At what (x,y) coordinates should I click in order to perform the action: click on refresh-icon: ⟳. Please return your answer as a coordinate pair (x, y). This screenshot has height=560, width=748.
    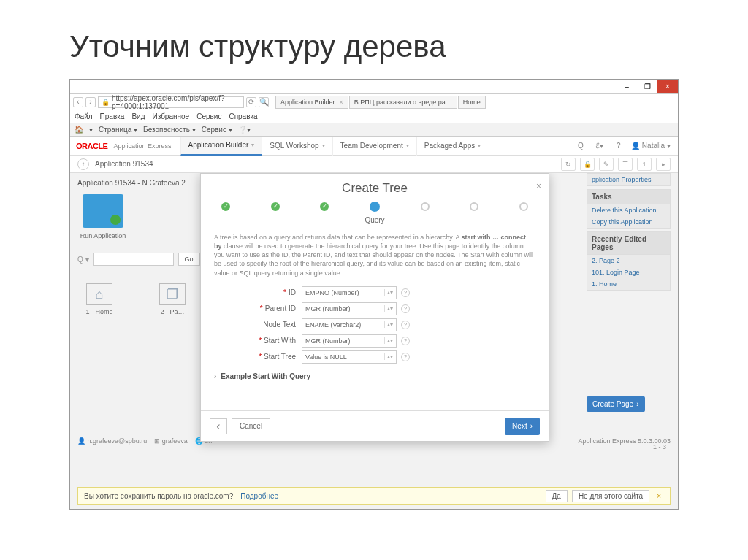
    Looking at the image, I should click on (251, 102).